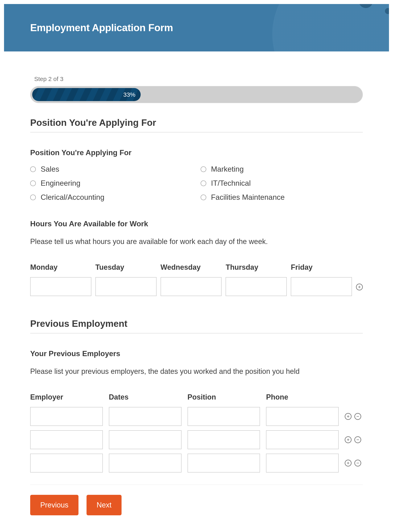  What do you see at coordinates (73, 197) in the screenshot?
I see `position-option-label: Clerical/Accounting` at bounding box center [73, 197].